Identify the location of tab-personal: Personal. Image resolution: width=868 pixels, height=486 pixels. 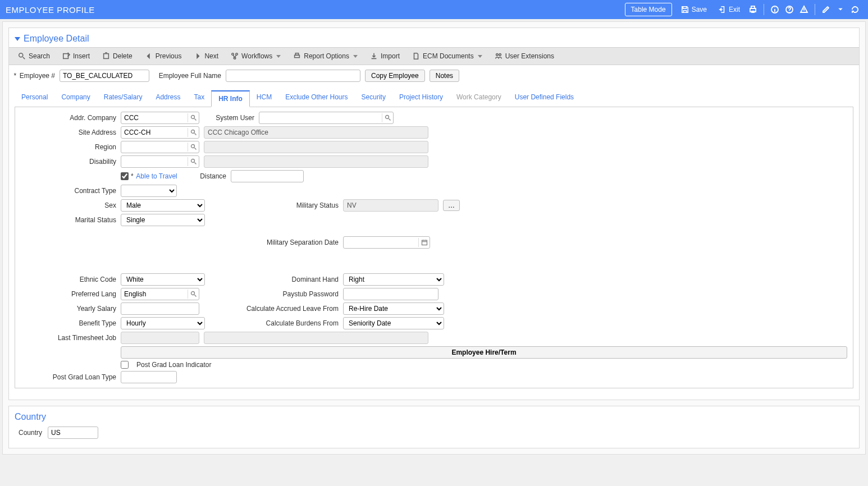
(35, 98).